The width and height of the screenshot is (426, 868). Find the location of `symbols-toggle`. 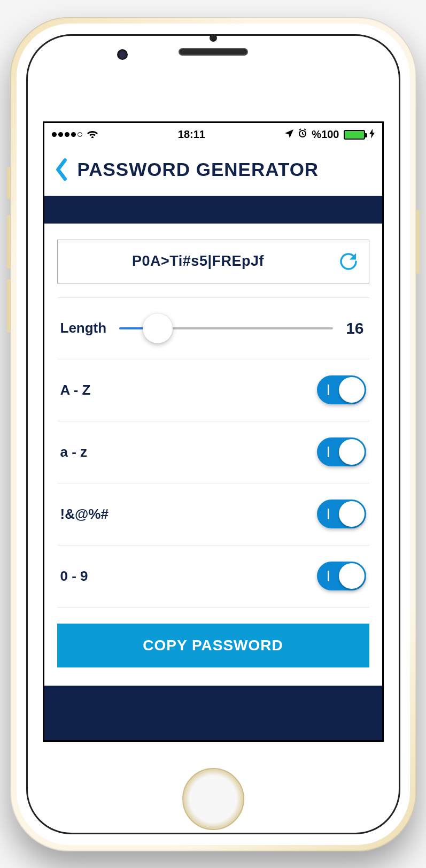

symbols-toggle is located at coordinates (342, 514).